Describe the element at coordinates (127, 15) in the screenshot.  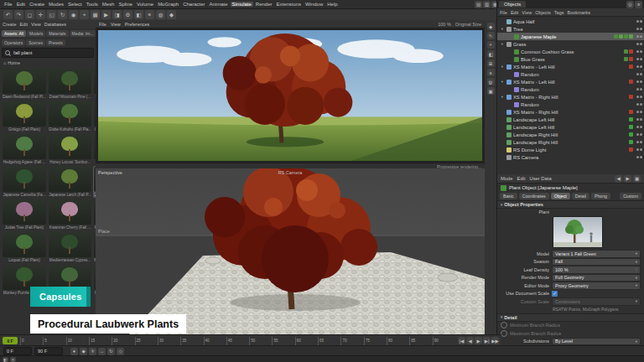
I see `render-settings-icon: ⚙` at that location.